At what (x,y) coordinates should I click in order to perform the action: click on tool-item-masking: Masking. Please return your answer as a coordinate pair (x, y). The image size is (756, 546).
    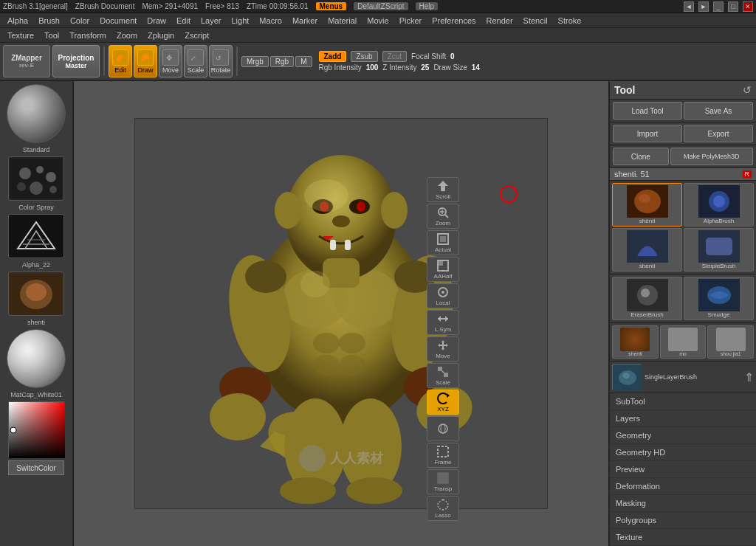
    Looking at the image, I should click on (683, 503).